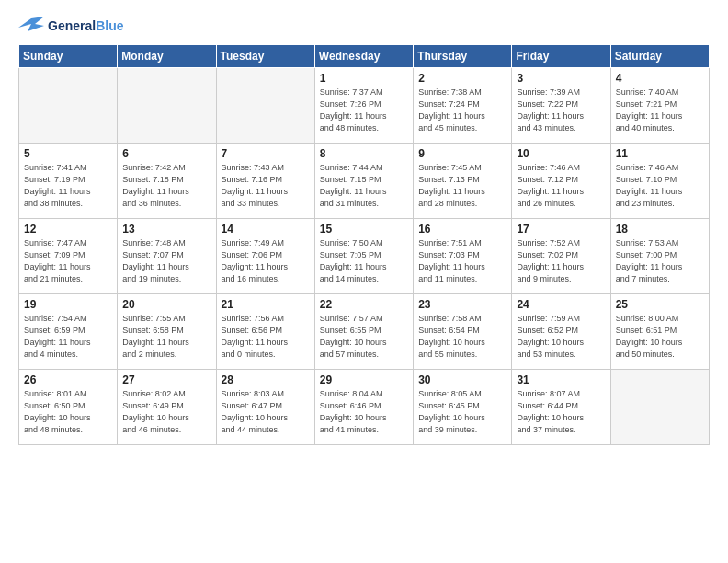  I want to click on day-info: Sunrise: 7:53 AM Sunset: 7:00 PM Dayligh…, so click(660, 261).